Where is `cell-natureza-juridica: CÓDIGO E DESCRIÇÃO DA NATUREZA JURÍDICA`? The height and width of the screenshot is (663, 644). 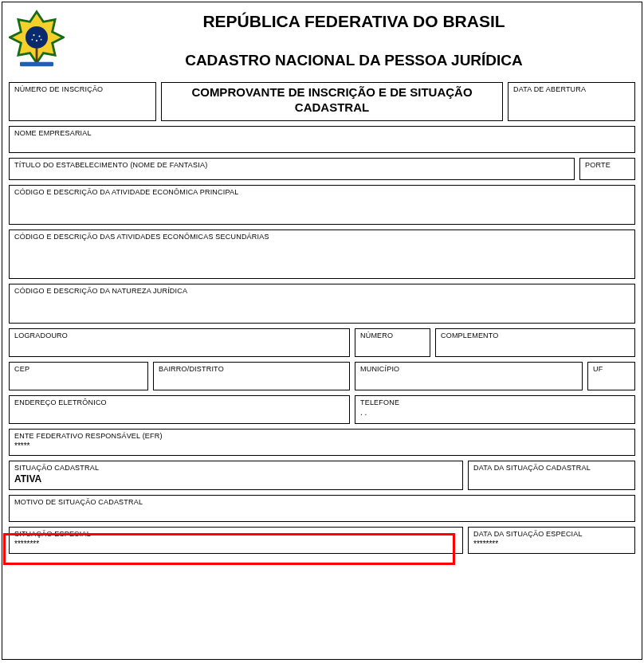 cell-natureza-juridica: CÓDIGO E DESCRIÇÃO DA NATUREZA JURÍDICA is located at coordinates (322, 304).